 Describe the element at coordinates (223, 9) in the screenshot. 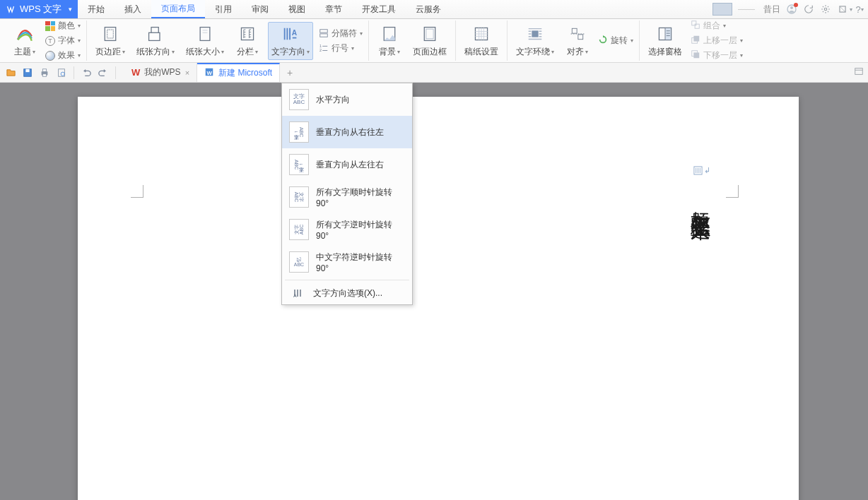

I see `menu-tab-references: 引用` at that location.